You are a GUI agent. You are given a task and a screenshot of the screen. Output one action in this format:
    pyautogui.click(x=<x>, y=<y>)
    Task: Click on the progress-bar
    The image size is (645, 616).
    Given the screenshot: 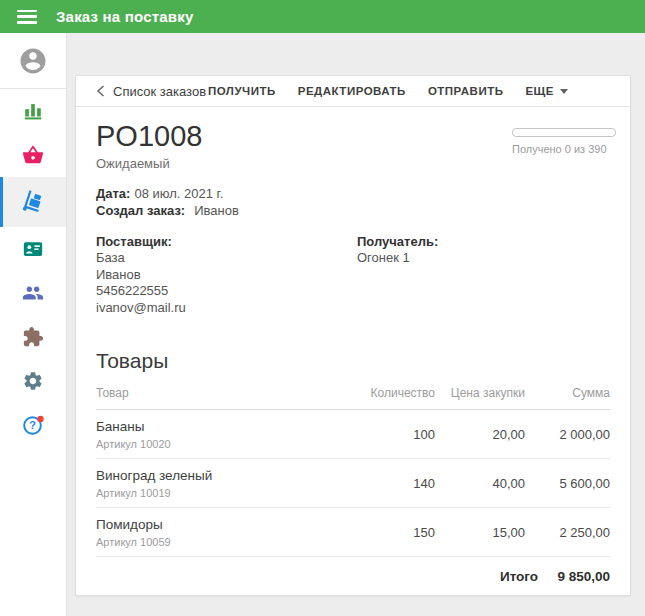 What is the action you would take?
    pyautogui.click(x=564, y=132)
    